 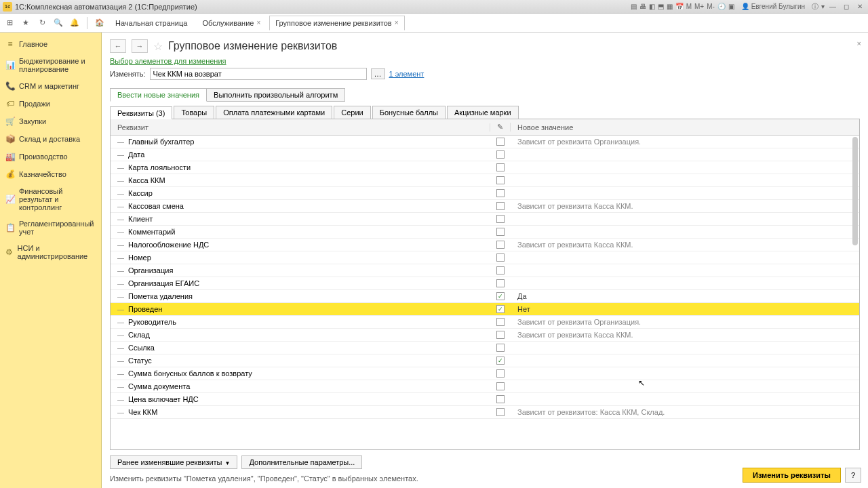 What do you see at coordinates (722, 7) in the screenshot?
I see `tray-icon: 🕘` at bounding box center [722, 7].